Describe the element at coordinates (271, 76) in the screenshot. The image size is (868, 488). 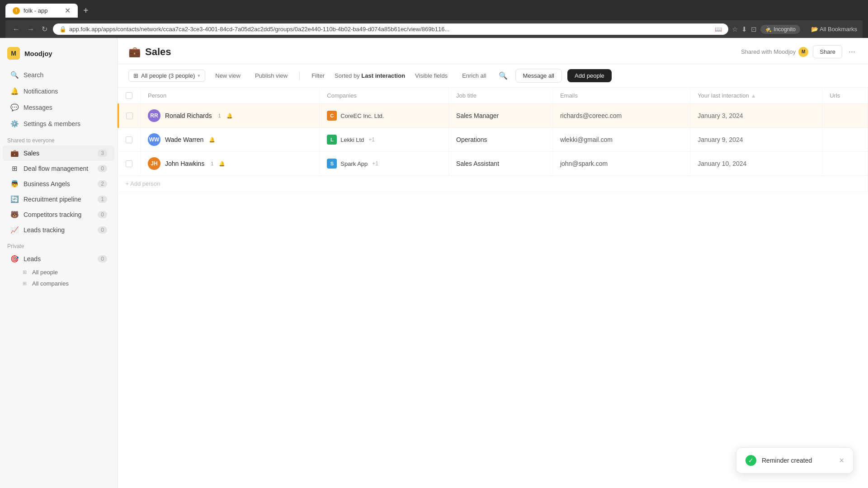
I see `publish-view-button: Publish view` at that location.